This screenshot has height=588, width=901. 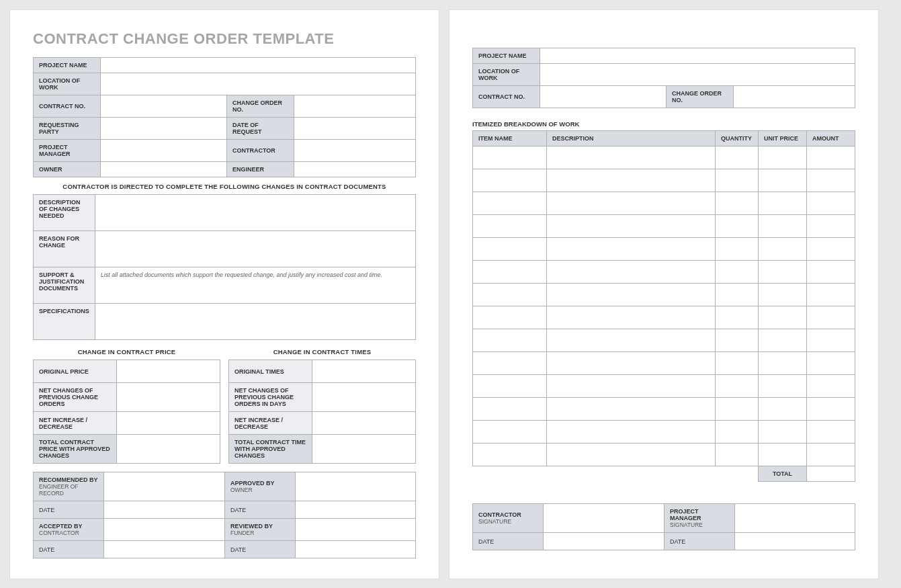 I want to click on input-location-of-work, so click(x=258, y=85).